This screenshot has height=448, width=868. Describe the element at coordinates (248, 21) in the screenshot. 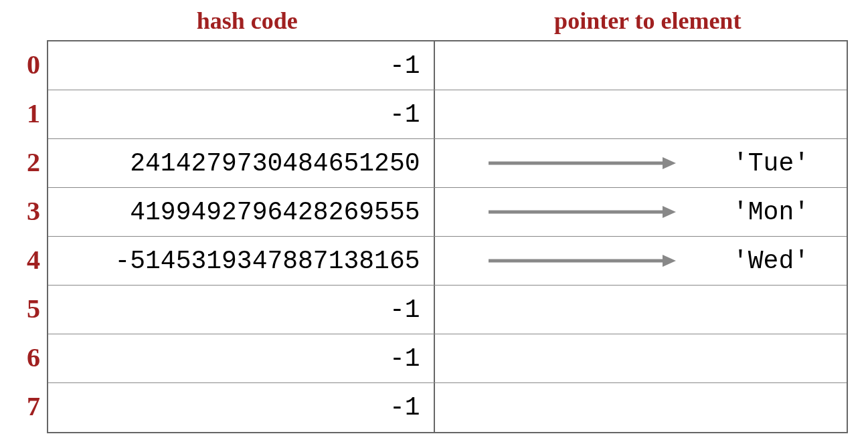

I see `header-hash-code: hash code` at that location.